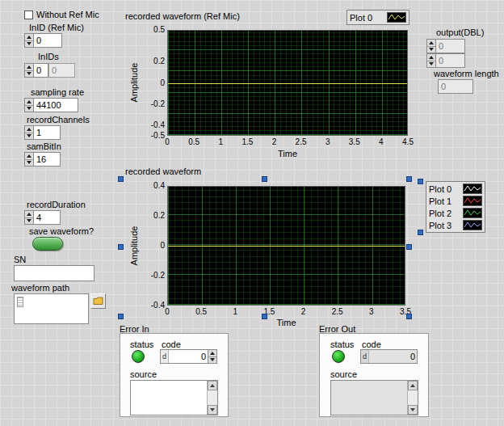 The image size is (504, 426). Describe the element at coordinates (440, 226) in the screenshot. I see `legend-label: Plot 3` at that location.